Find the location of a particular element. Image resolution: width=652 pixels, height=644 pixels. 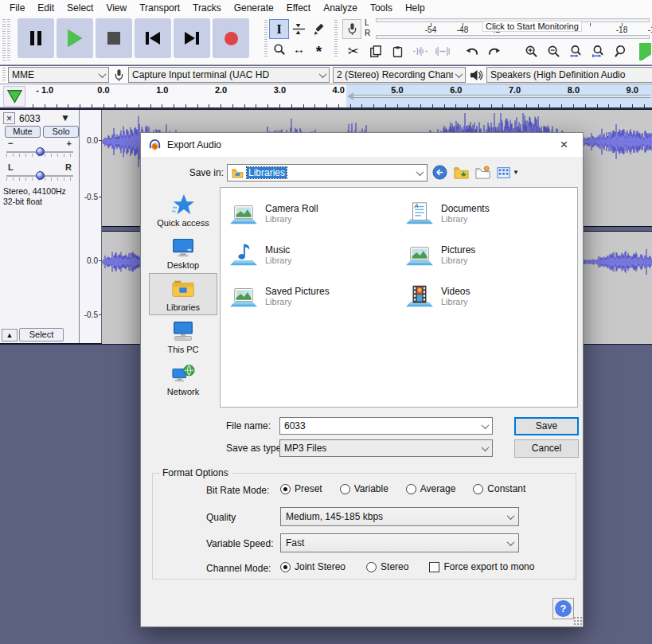

zoom-in-button is located at coordinates (532, 51).